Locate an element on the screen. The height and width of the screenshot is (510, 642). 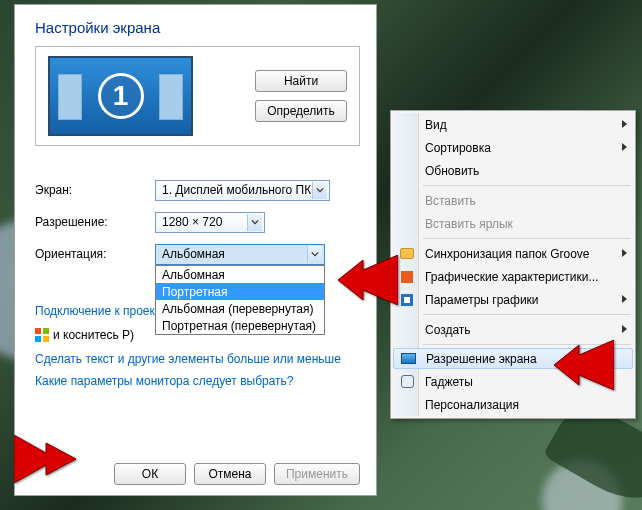
which-params-link: Какие параметры монитора следует выбрать… is located at coordinates (164, 381).